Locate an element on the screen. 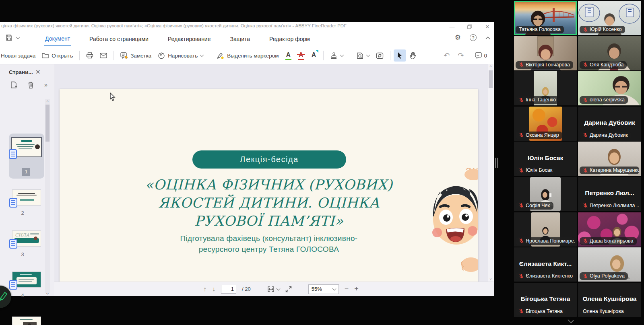 This screenshot has width=644, height=325. zoom-level-select: 55% is located at coordinates (324, 289).